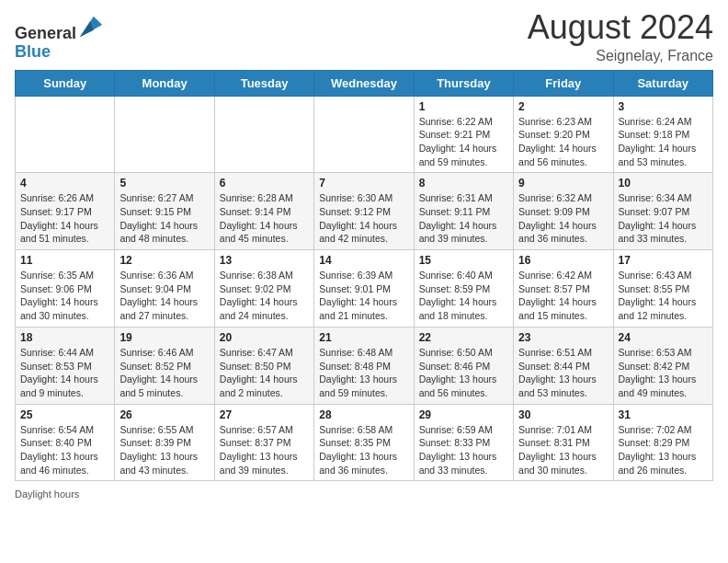  What do you see at coordinates (664, 451) in the screenshot?
I see `day-info: Sunrise: 7:02 AM Sunset: 8:29 PM Dayligh…` at bounding box center [664, 451].